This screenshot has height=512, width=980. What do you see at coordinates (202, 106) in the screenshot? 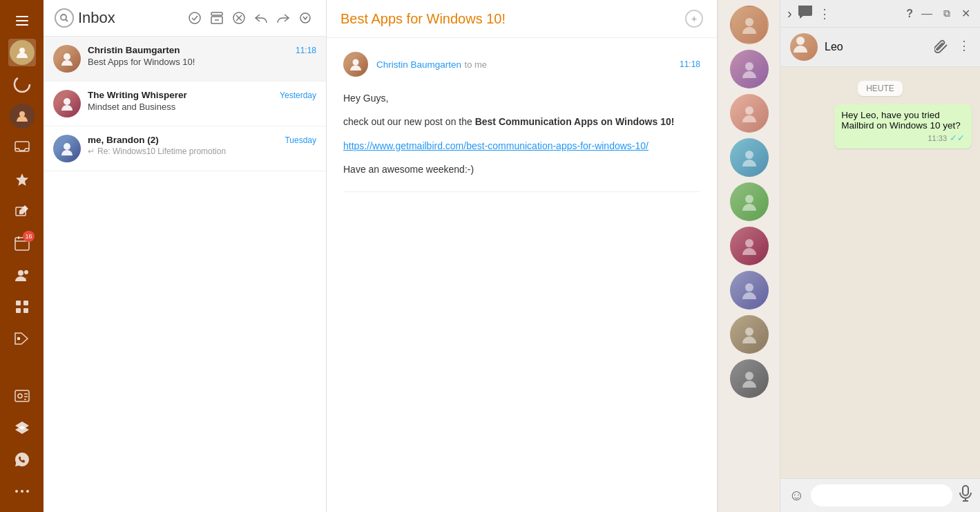
I see `email-subject-2: Mindset and Business` at bounding box center [202, 106].